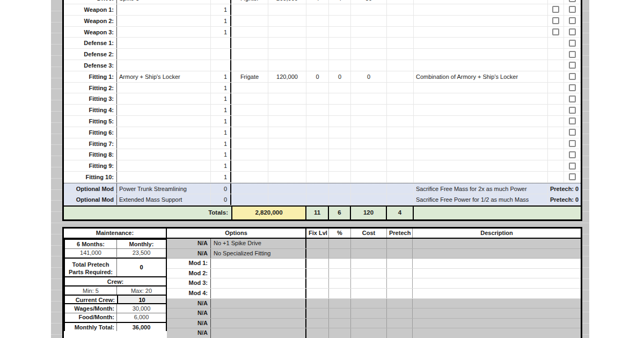 The height and width of the screenshot is (338, 644). What do you see at coordinates (115, 299) in the screenshot?
I see `current-crew-row: Current Crew: 10` at bounding box center [115, 299].